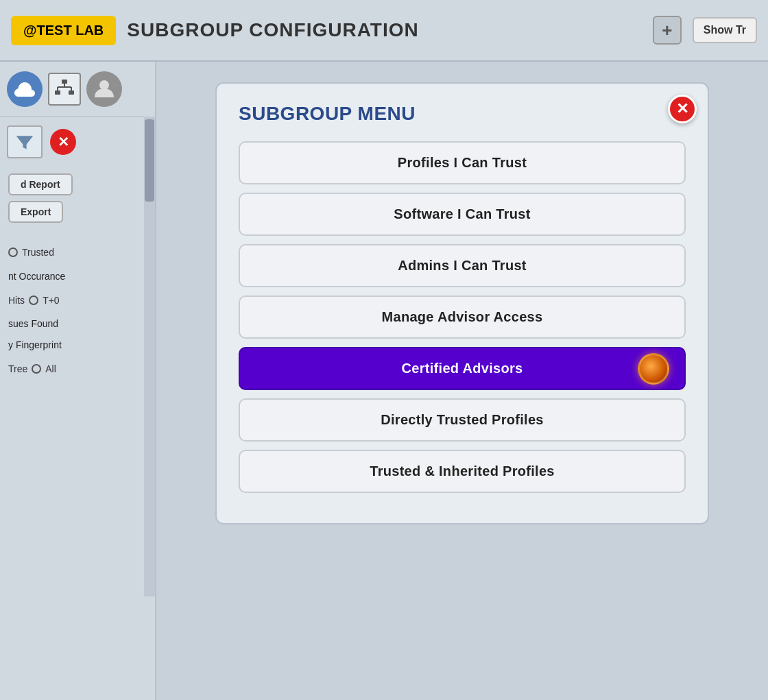 This screenshot has width=768, height=700. I want to click on clear-filter-button: ✕, so click(63, 142).